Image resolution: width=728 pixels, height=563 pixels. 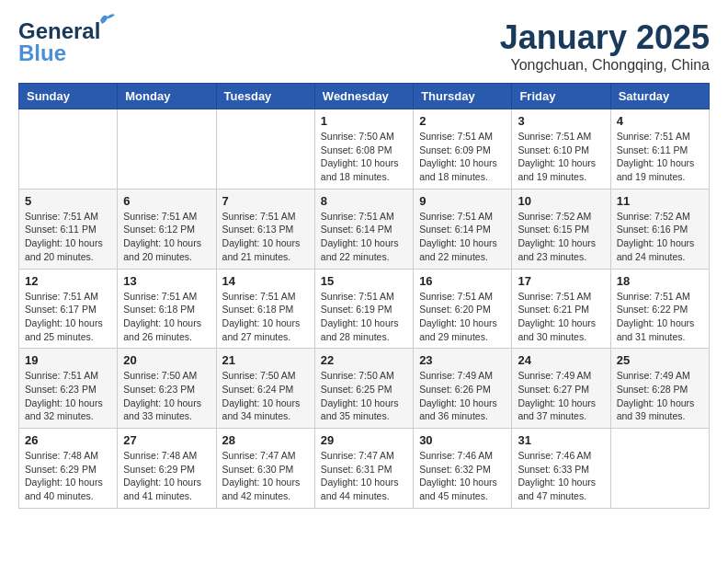 What do you see at coordinates (167, 228) in the screenshot?
I see `calendar-day-6: 6Sunrise: 7:51 AMSunset: 6:12 PMDaylight…` at bounding box center [167, 228].